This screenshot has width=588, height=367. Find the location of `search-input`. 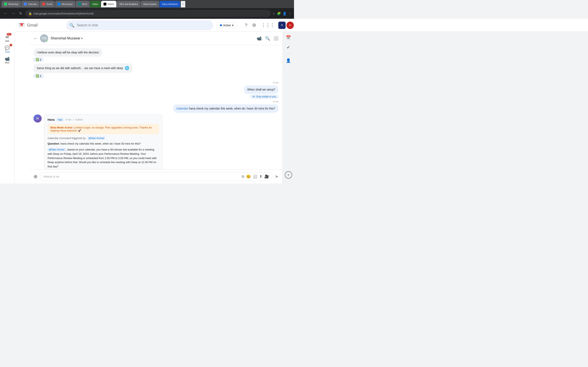

search-input is located at coordinates (143, 25).